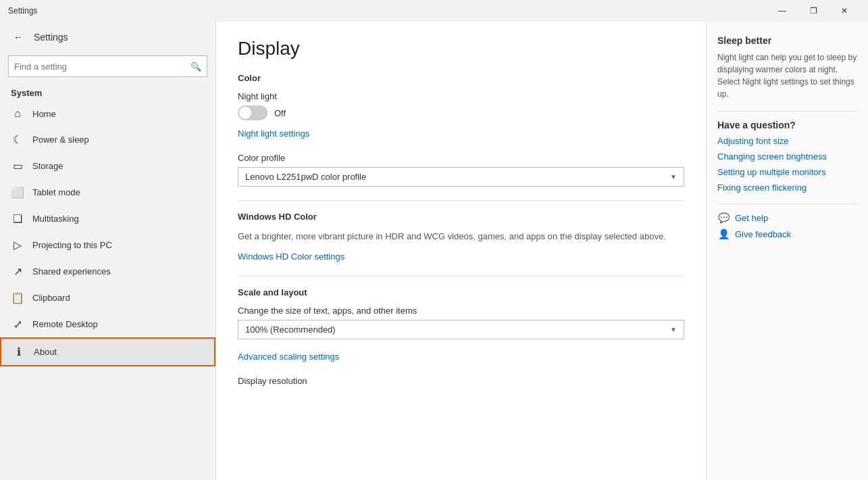  I want to click on title-bar: Settings — ❐ ✕, so click(434, 11).